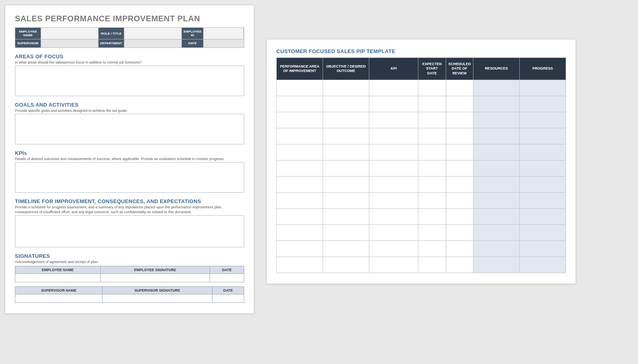 This screenshot has width=638, height=364. I want to click on field-department, so click(153, 43).